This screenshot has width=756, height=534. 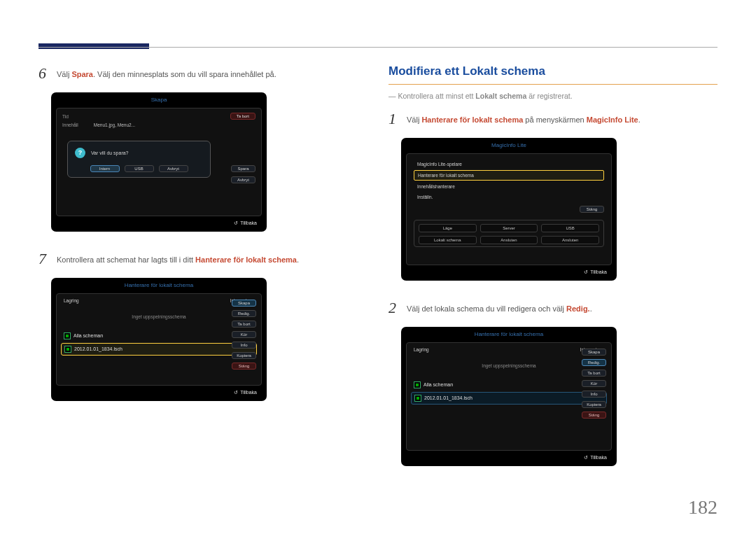 I want to click on all-label: Alla scheman, so click(x=438, y=385).